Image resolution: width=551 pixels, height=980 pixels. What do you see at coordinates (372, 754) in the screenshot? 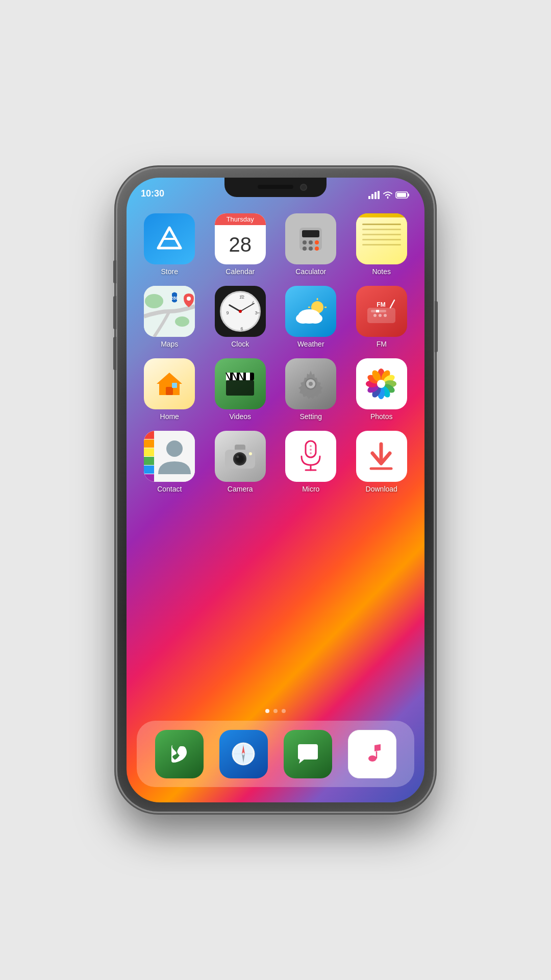
I see `music-dock-icon` at bounding box center [372, 754].